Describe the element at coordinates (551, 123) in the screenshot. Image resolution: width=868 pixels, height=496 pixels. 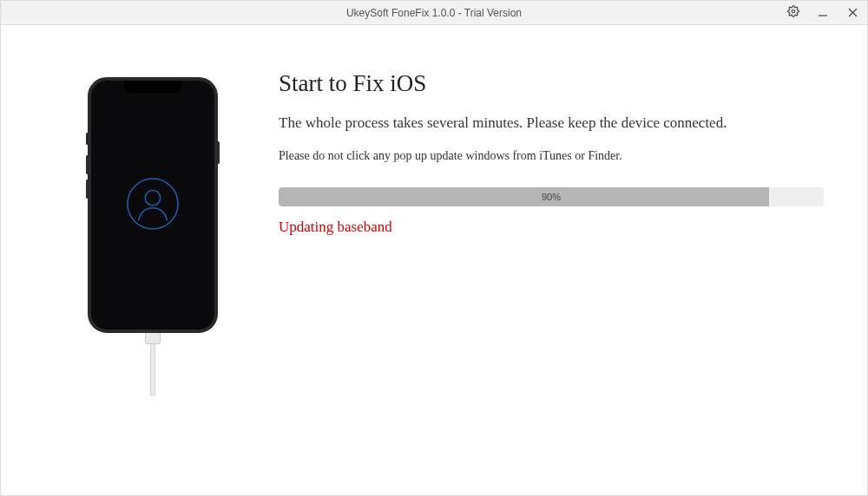
I see `page-subheading: The whole process takes several minutes.…` at that location.